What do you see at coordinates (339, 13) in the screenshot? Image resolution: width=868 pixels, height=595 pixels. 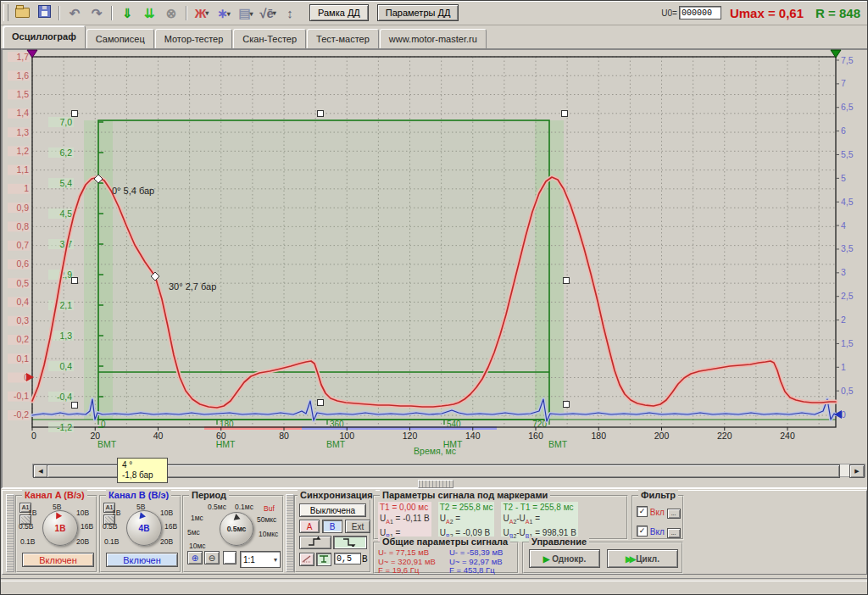 I see `frame-dd-button: Рамка ДД` at bounding box center [339, 13].